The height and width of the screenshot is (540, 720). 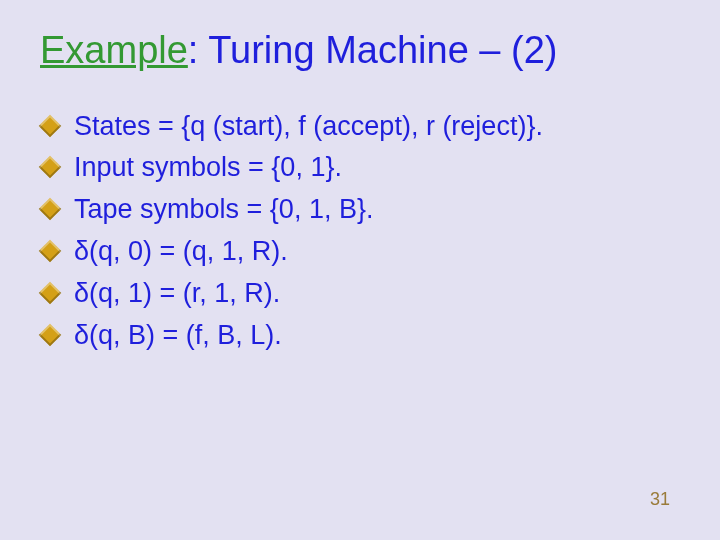 What do you see at coordinates (360, 127) in the screenshot?
I see `list-item: States = {q (start), f (accept), r (reje…` at bounding box center [360, 127].